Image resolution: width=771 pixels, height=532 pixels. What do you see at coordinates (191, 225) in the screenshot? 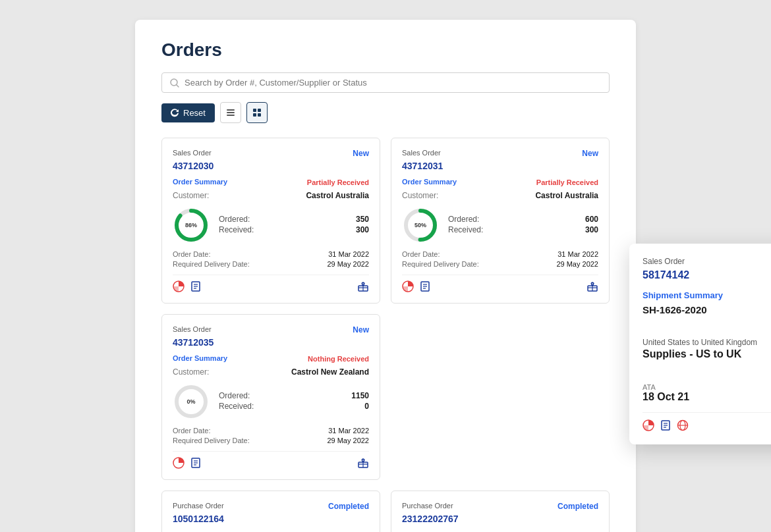
I see `progress-donut: 86%` at bounding box center [191, 225].